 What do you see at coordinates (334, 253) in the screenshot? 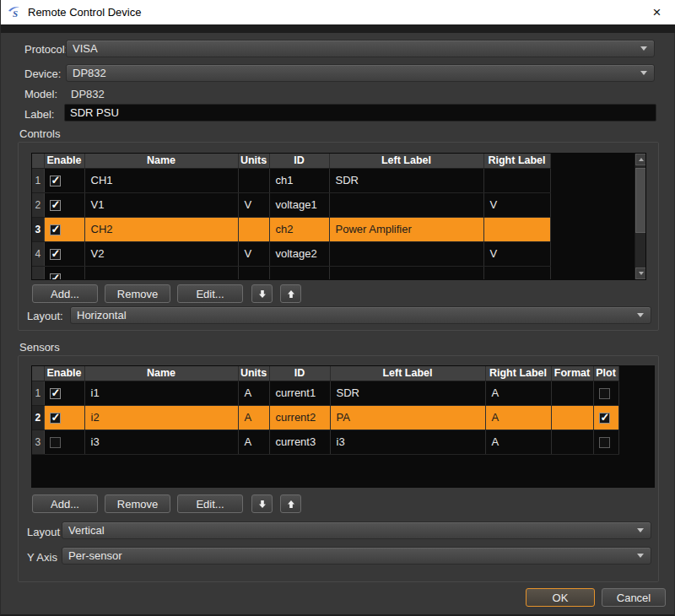
I see `table-row: 4V2Vvoltage2V` at bounding box center [334, 253].